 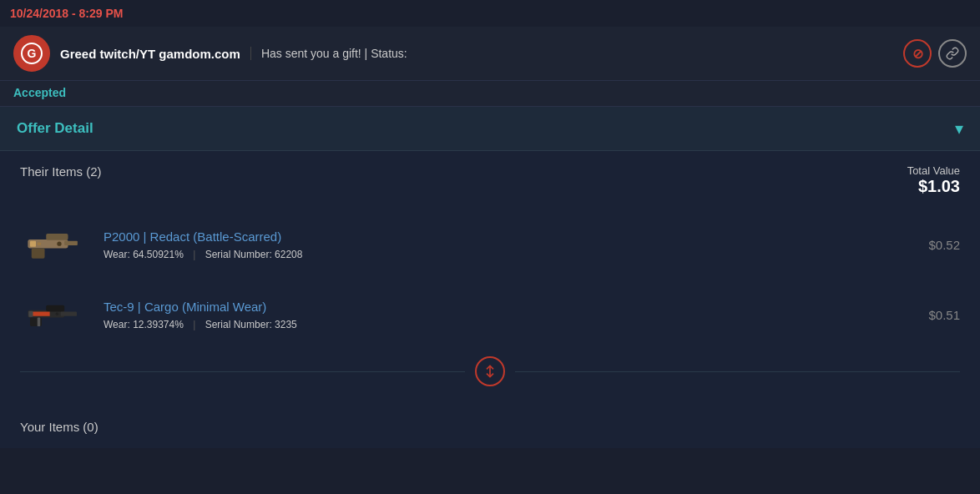 I want to click on item-wear: 64.50921%, so click(x=159, y=255).